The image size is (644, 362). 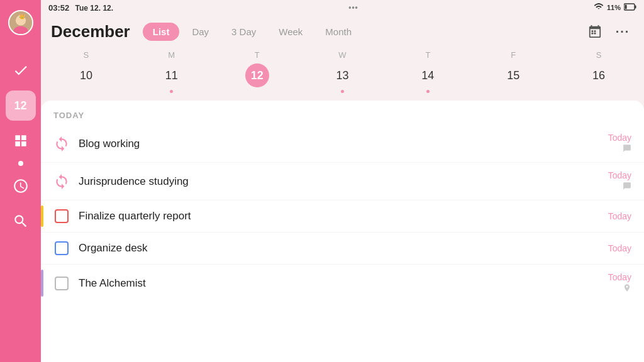 I want to click on task-date-jurisprudence: Today, so click(x=620, y=175).